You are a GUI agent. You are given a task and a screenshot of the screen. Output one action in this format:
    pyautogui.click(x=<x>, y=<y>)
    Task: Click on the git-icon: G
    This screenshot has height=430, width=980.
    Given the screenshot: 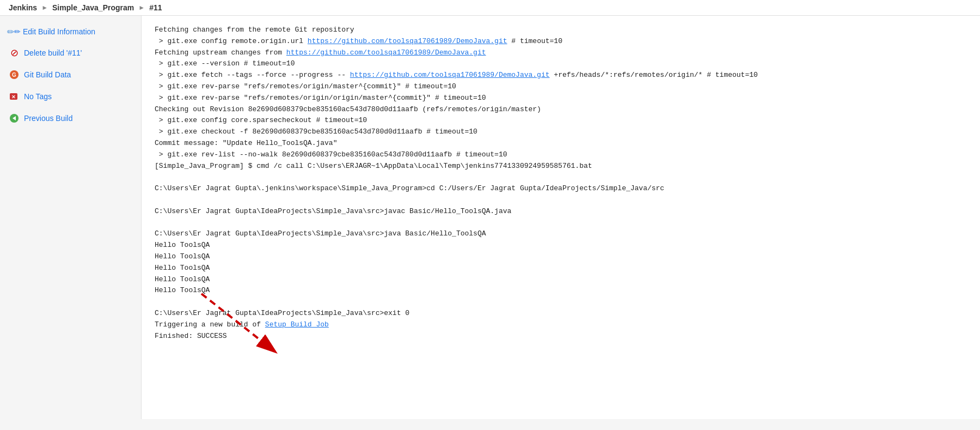 What is the action you would take?
    pyautogui.click(x=14, y=75)
    